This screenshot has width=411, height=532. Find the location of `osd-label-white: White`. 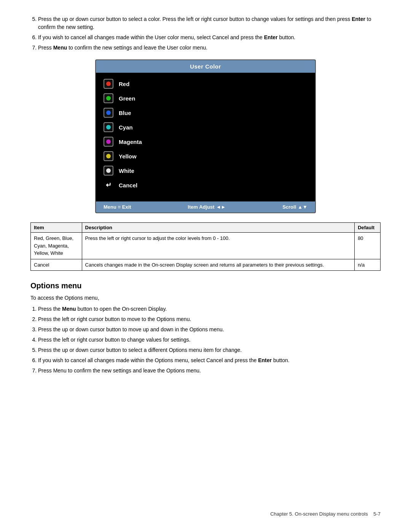

osd-label-white: White is located at coordinates (126, 171).